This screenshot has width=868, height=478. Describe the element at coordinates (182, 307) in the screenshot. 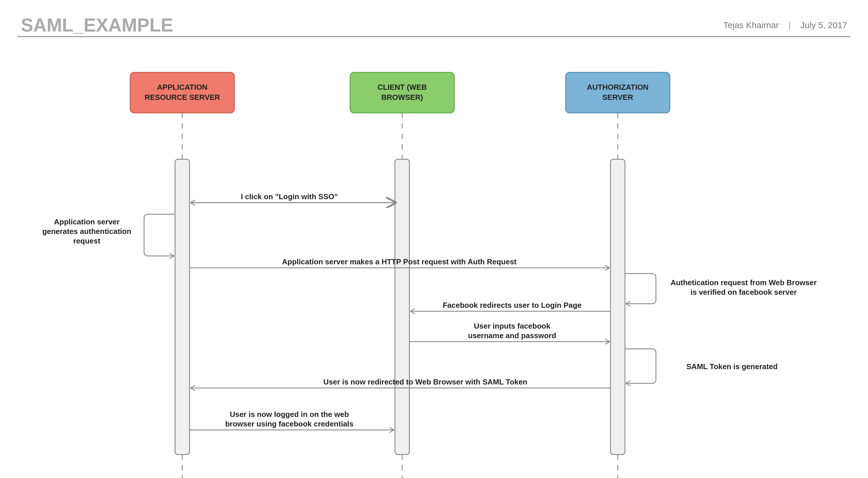

I see `activation-app` at that location.